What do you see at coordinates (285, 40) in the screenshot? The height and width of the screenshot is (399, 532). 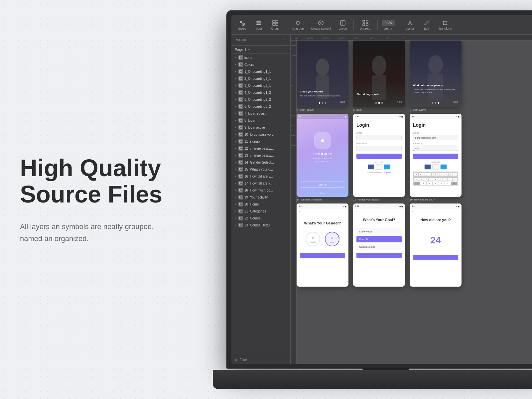 I see `more-options-icon: ⋯` at bounding box center [285, 40].